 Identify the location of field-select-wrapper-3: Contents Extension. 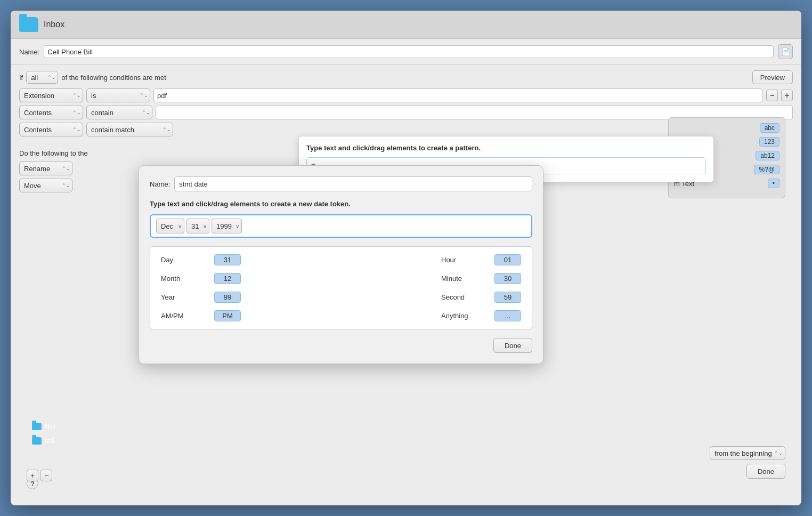
(51, 130).